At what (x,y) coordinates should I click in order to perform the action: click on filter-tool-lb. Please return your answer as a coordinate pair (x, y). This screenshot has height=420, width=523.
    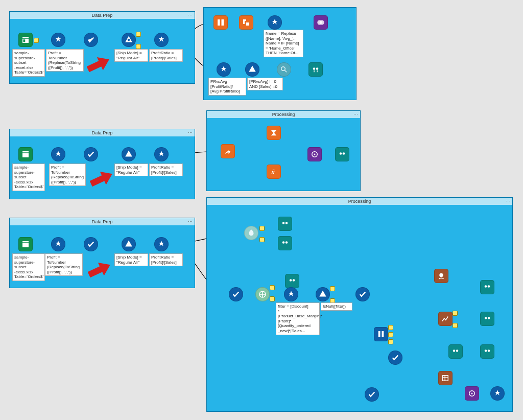
    Looking at the image, I should click on (252, 69).